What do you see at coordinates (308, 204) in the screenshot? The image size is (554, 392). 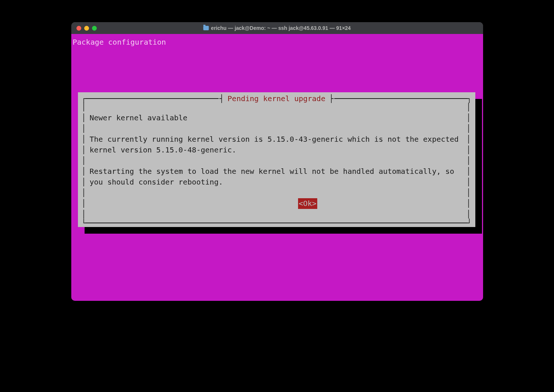 I see `ok-button: <Ok>` at bounding box center [308, 204].